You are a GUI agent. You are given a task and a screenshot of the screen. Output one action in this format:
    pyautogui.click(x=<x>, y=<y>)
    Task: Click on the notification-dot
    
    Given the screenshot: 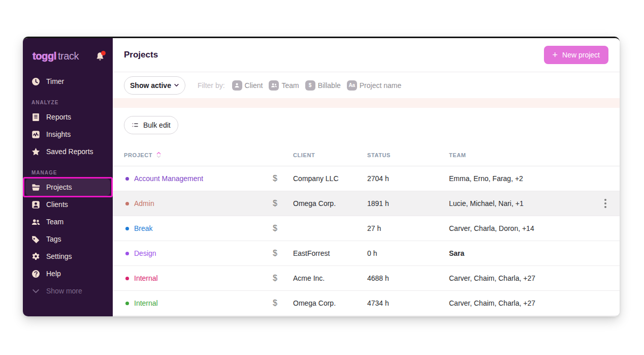 What is the action you would take?
    pyautogui.click(x=104, y=53)
    